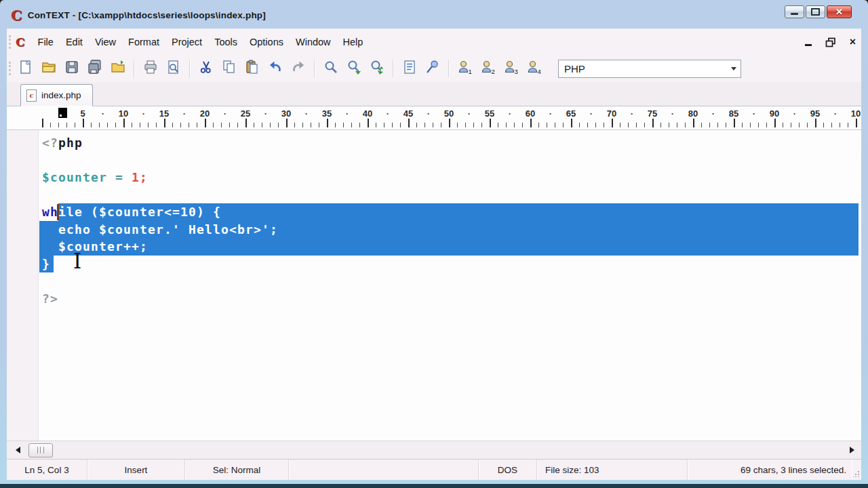  I want to click on find-replace-button, so click(377, 68).